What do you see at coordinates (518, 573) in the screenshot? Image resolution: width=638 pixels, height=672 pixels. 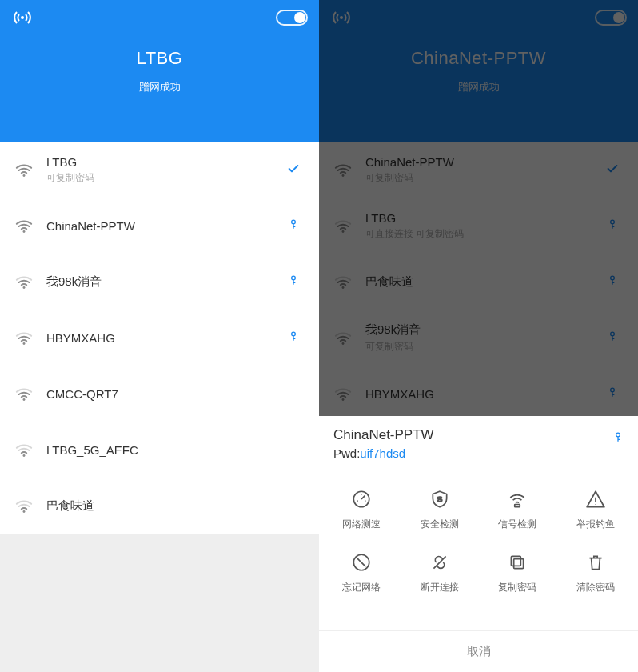 I see `action-copy: 复制密码` at bounding box center [518, 573].